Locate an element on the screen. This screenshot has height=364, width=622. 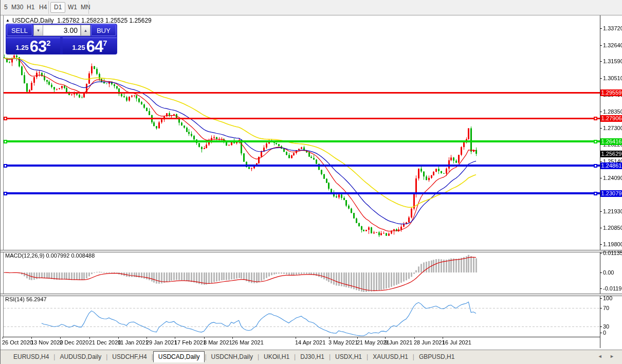
toolbar-separator is located at coordinates (48, 7).